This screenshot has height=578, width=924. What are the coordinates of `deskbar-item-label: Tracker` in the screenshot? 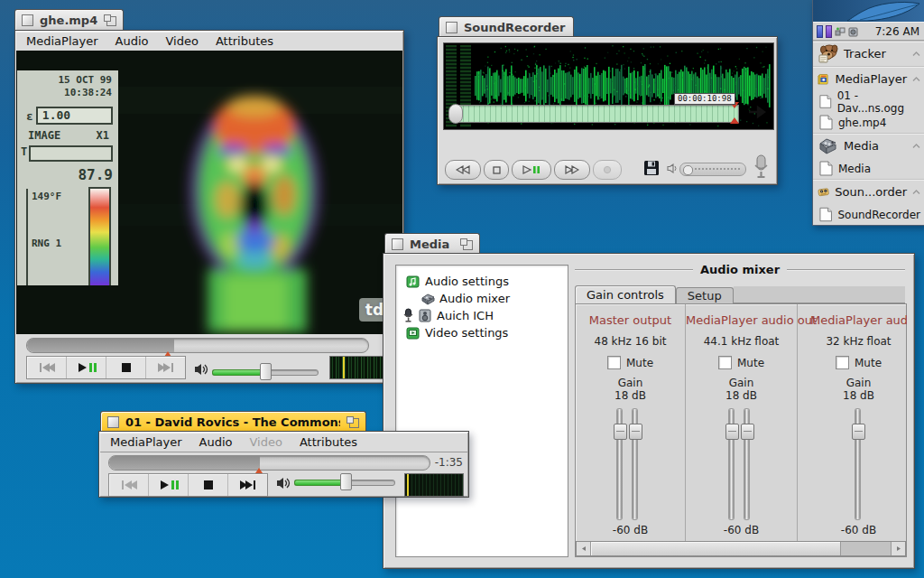 It's located at (864, 54).